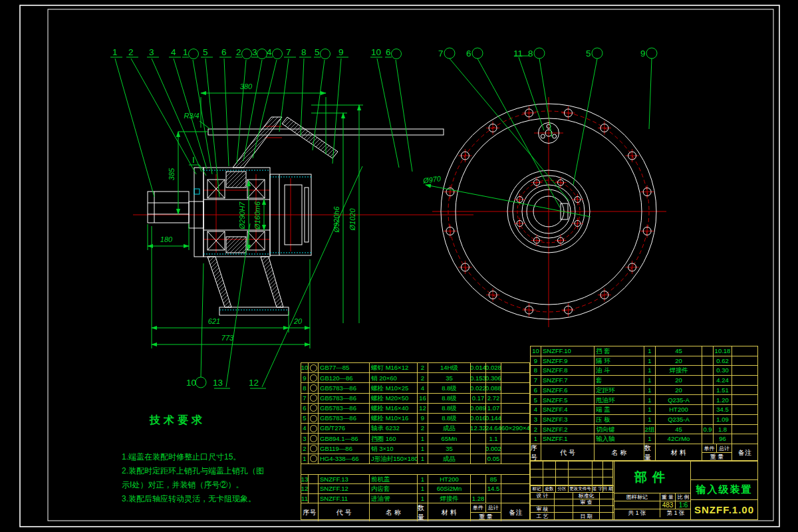  What do you see at coordinates (450, 479) in the screenshot?
I see `bom-material: HT200` at bounding box center [450, 479].